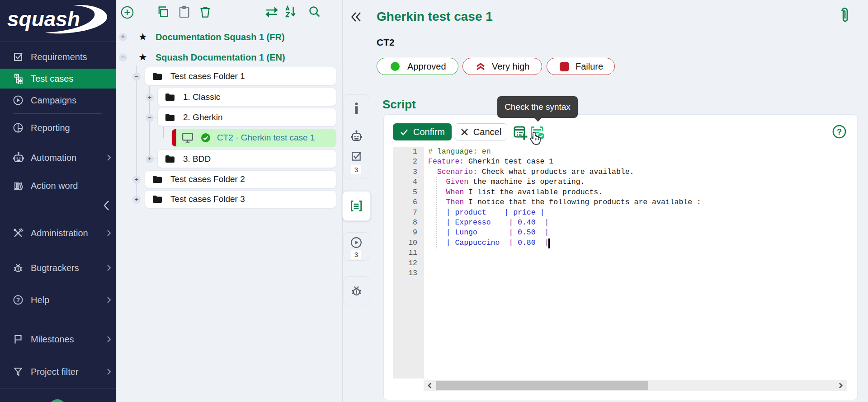 This screenshot has width=868, height=402. What do you see at coordinates (43, 19) in the screenshot?
I see `svg-text: squash` at bounding box center [43, 19].